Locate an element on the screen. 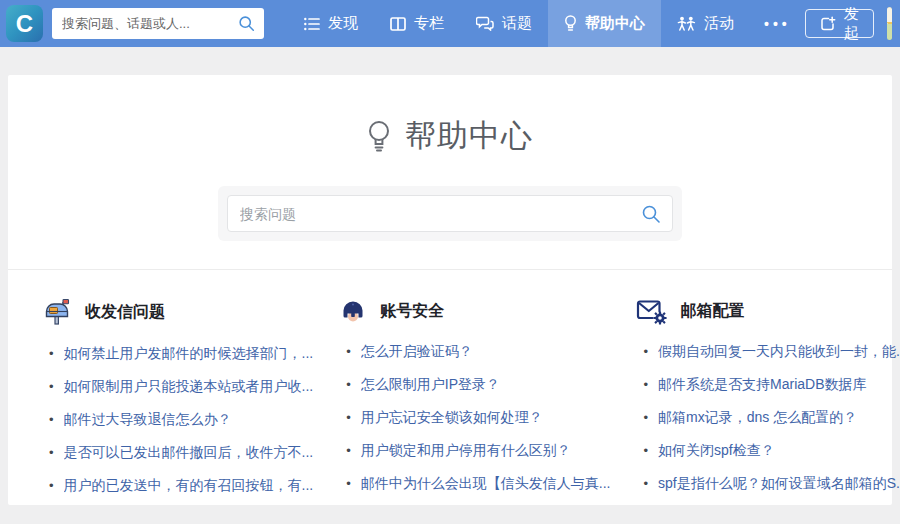 The image size is (900, 524). bulb-icon is located at coordinates (570, 24).